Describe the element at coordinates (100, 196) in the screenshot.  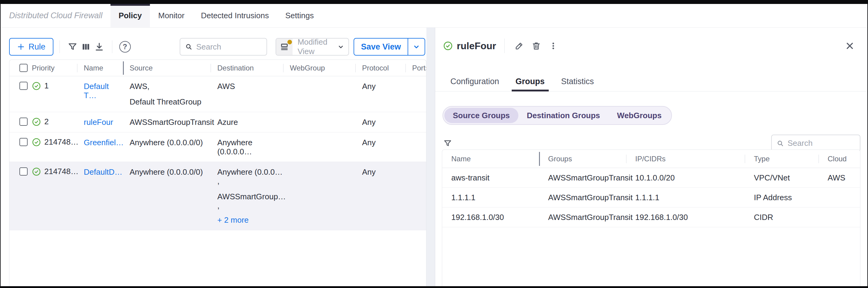
I see `rule-name-link: DefaultD…` at that location.